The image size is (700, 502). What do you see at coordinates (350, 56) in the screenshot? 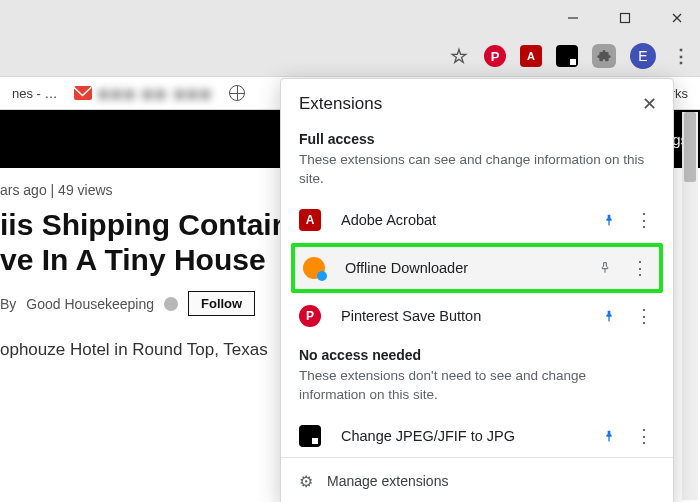
I see `browser-toolbar: ☆ P A E ⋮` at bounding box center [350, 56].